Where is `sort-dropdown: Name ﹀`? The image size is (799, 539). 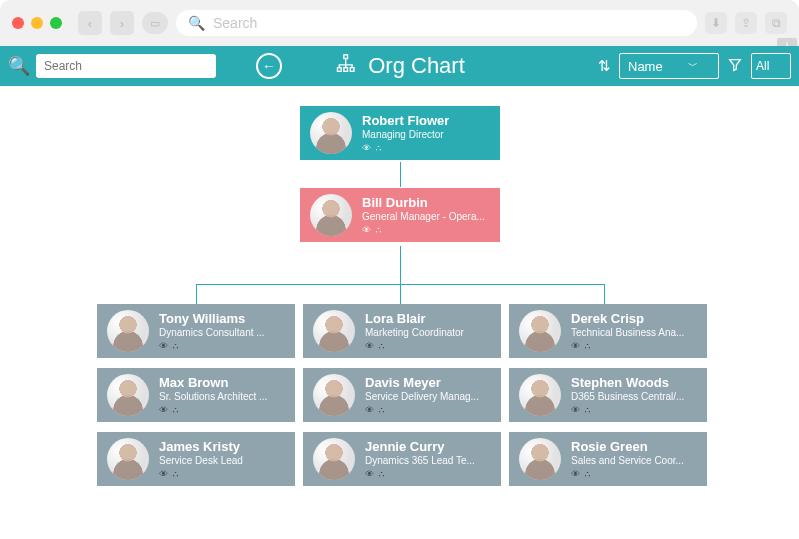
sort-dropdown: Name ﹀ is located at coordinates (669, 66).